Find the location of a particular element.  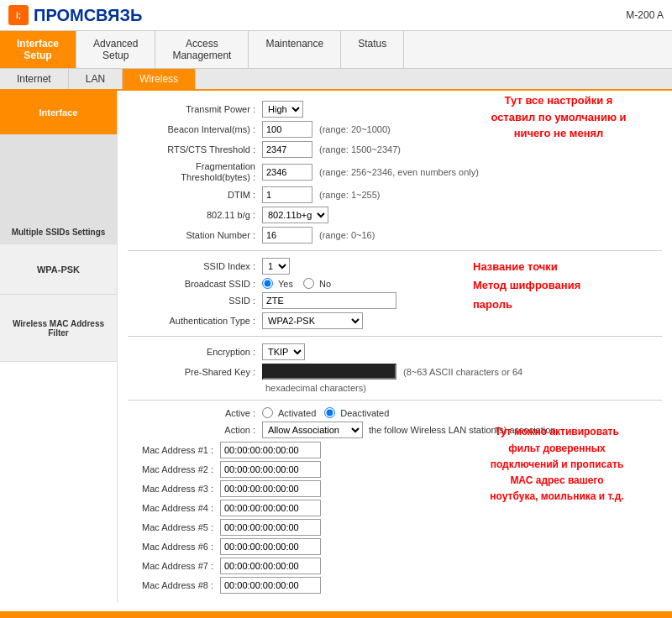

station-input is located at coordinates (287, 235).